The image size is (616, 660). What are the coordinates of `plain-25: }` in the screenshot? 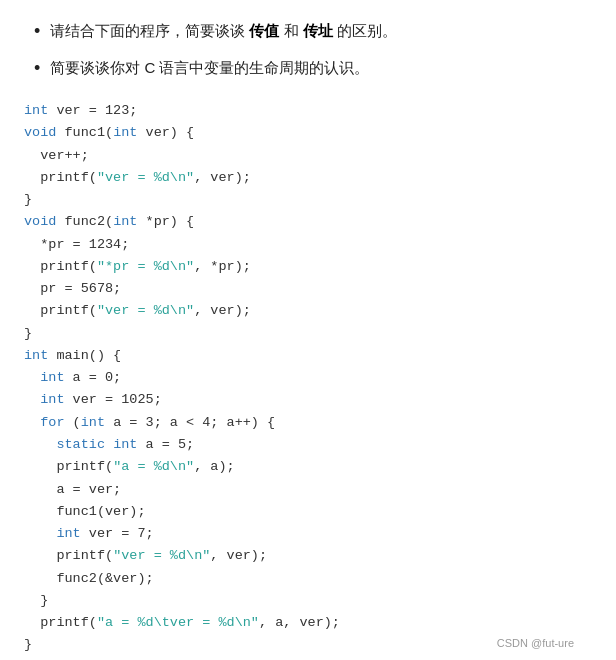 It's located at (28, 644).